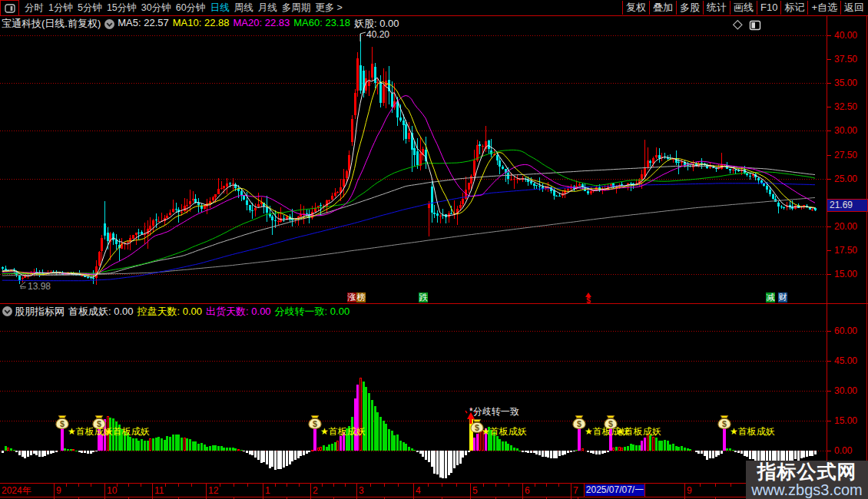 This screenshot has height=499, width=868. Describe the element at coordinates (90, 8) in the screenshot. I see `period-tab-5分钟: 5分钟` at that location.